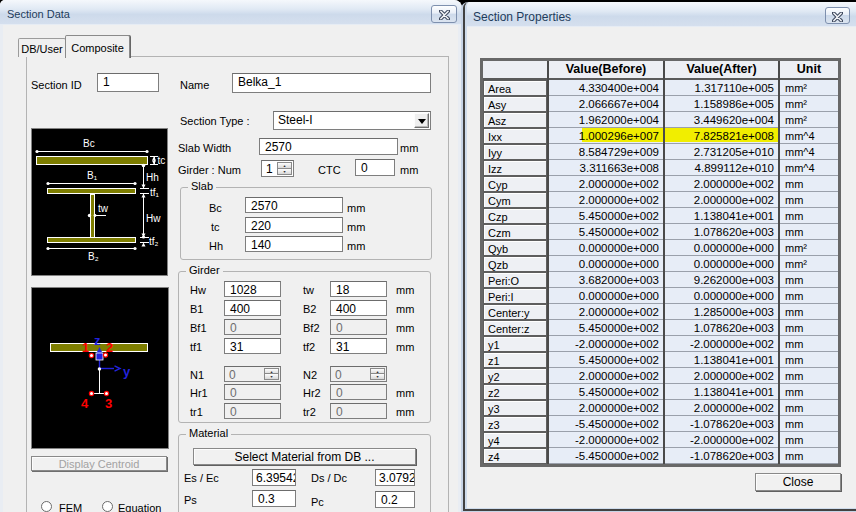 The image size is (856, 512). I want to click on svg-text: 1, so click(86, 348).